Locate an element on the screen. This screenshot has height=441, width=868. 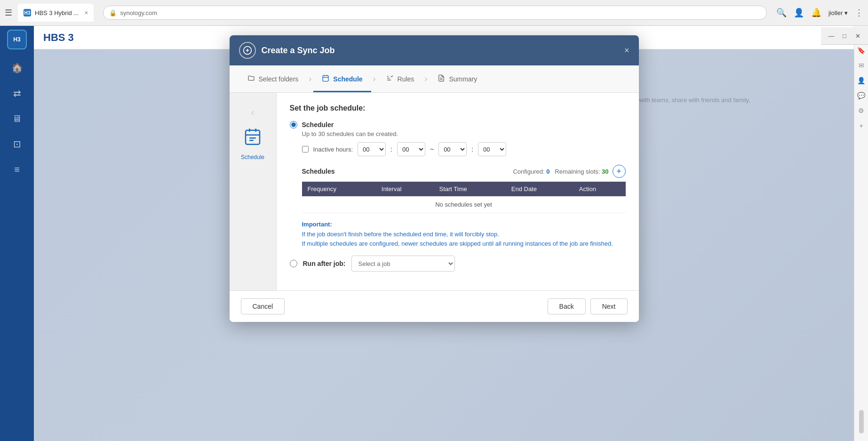
col-action: Action is located at coordinates (599, 189).